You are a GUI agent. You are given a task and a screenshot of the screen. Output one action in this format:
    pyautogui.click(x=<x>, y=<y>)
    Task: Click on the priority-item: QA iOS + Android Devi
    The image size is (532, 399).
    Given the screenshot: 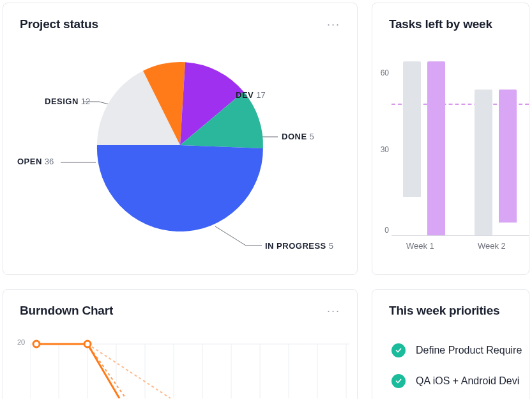 What is the action you would take?
    pyautogui.click(x=460, y=381)
    